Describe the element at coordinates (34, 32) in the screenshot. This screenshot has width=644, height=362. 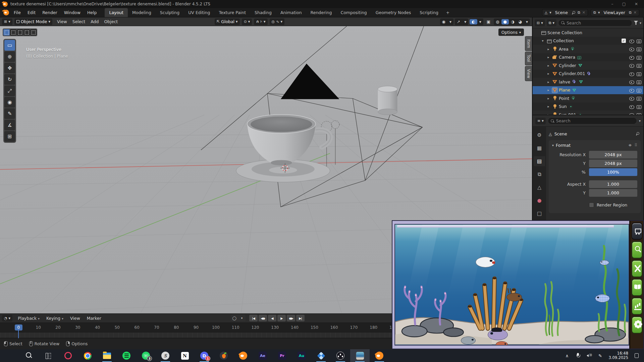
I see `select-mode-intersect` at that location.